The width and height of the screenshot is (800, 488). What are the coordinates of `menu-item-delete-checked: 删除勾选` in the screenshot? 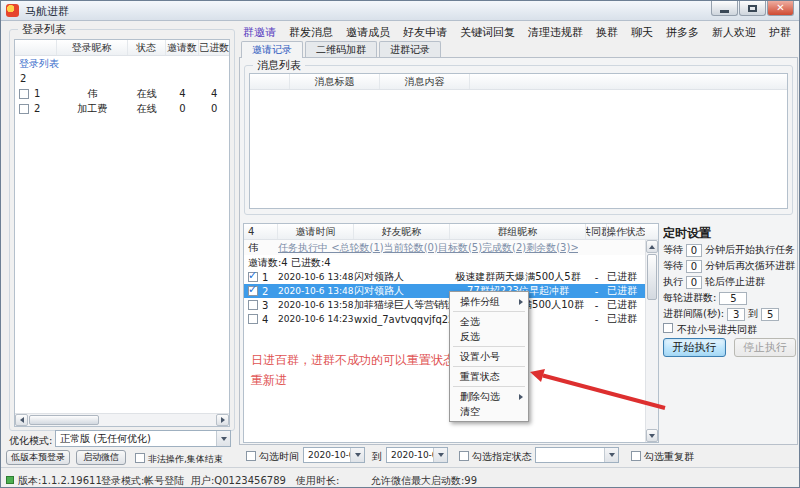 It's located at (489, 396).